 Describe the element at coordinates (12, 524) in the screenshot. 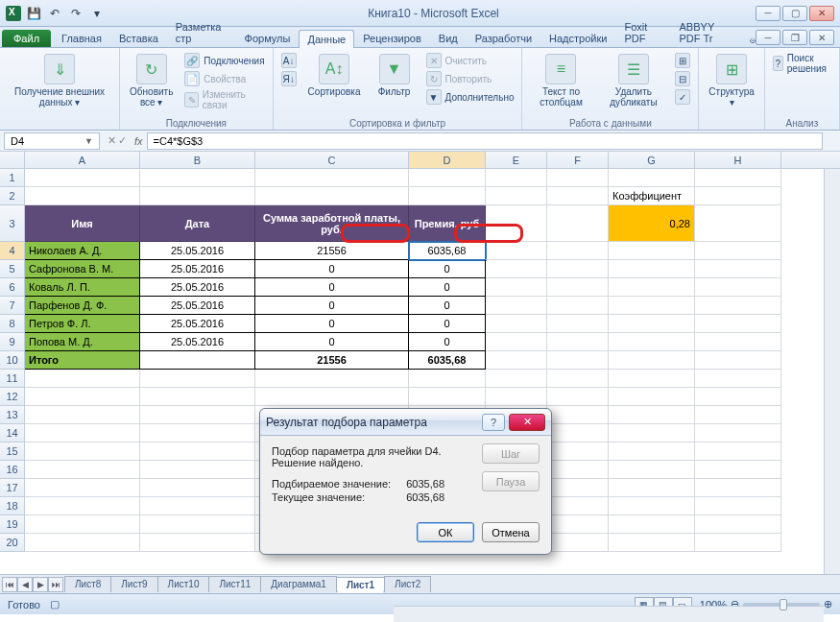

I see `row-19: 19` at that location.